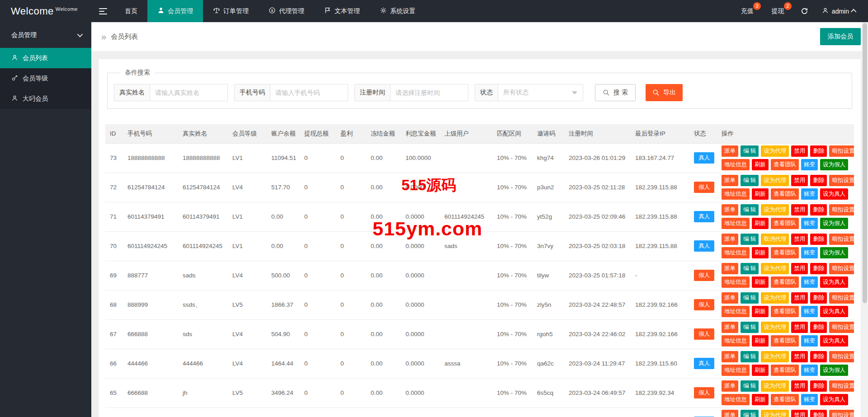  What do you see at coordinates (541, 93) in the screenshot?
I see `status-select: 所有状态` at bounding box center [541, 93].